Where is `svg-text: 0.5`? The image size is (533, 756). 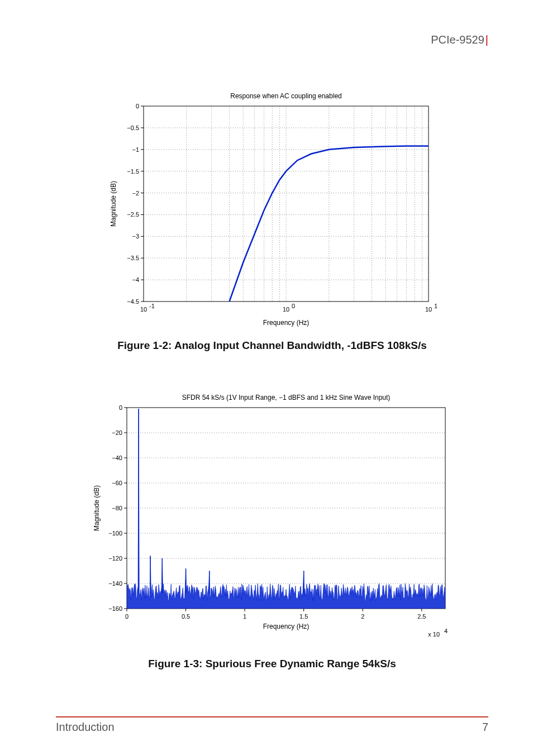 svg-text: 0.5 is located at coordinates (185, 616).